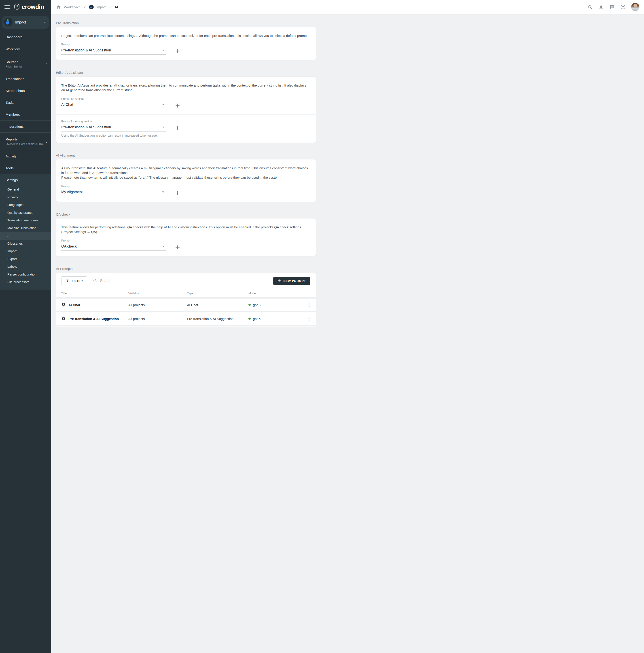 Image resolution: width=644 pixels, height=653 pixels. I want to click on sidebar-item-workflow: Workflow, so click(26, 49).